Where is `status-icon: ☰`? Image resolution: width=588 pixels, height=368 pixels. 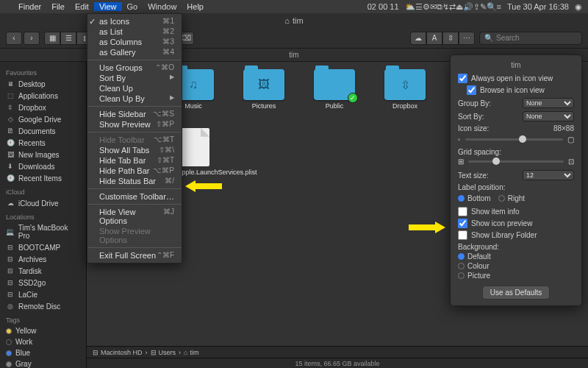 status-icon: ☰ is located at coordinates (419, 7).